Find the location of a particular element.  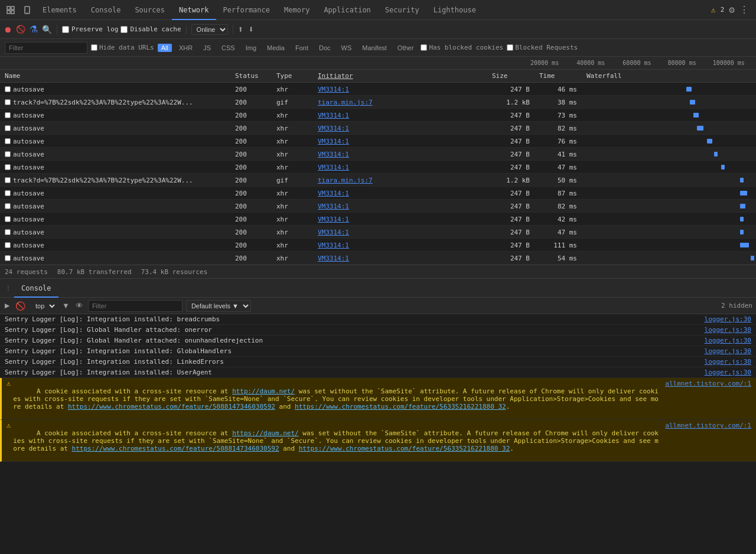

tab-security: Security is located at coordinates (402, 10).